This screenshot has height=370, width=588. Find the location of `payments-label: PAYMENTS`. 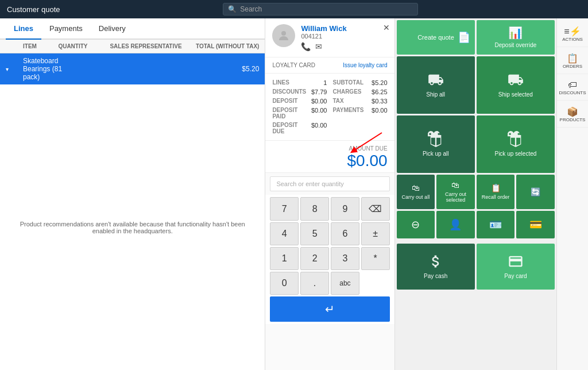

payments-label: PAYMENTS is located at coordinates (348, 110).